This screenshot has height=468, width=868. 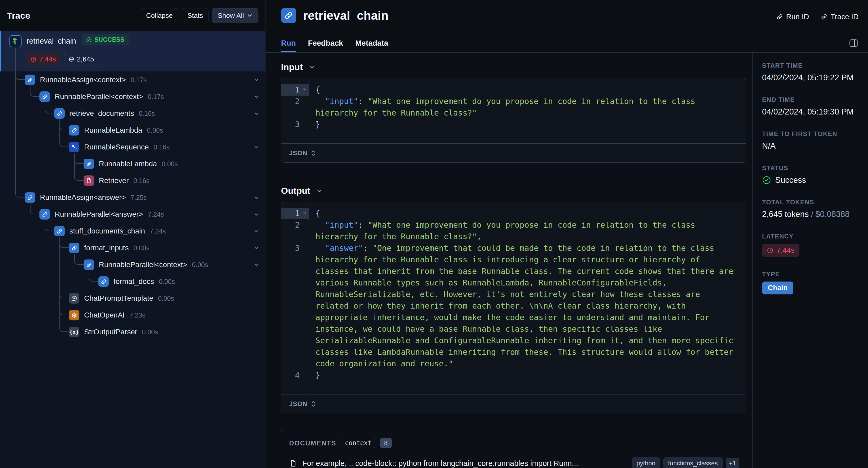 I want to click on parser-icon: {x}, so click(x=74, y=332).